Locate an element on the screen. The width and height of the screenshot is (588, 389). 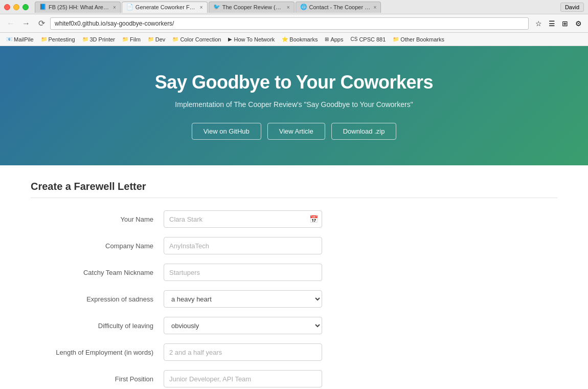
minimize-window-button is located at coordinates (16, 7).